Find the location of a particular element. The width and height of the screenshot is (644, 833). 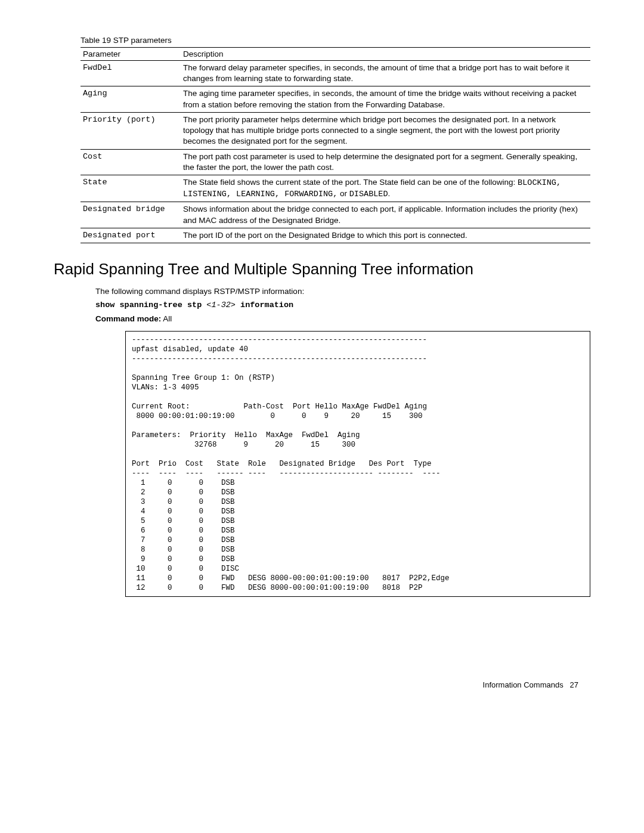

param-name: Cost is located at coordinates (131, 162).